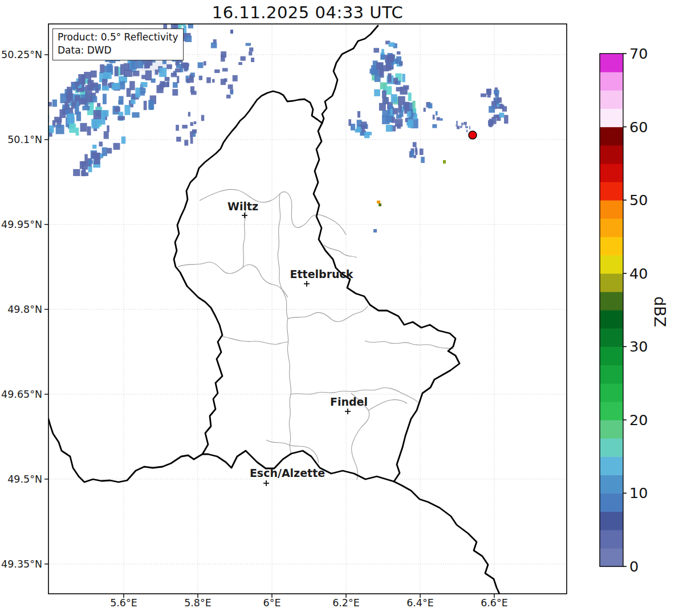  I want to click on x-tick-label: 6.2°E, so click(346, 603).